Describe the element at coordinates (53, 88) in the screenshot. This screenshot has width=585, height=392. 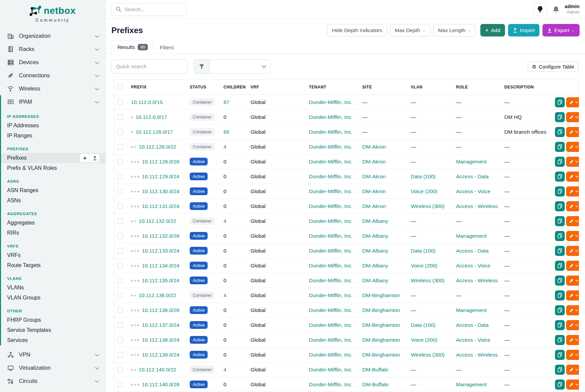
I see `sidebar-item-wireless: Wireless` at that location.